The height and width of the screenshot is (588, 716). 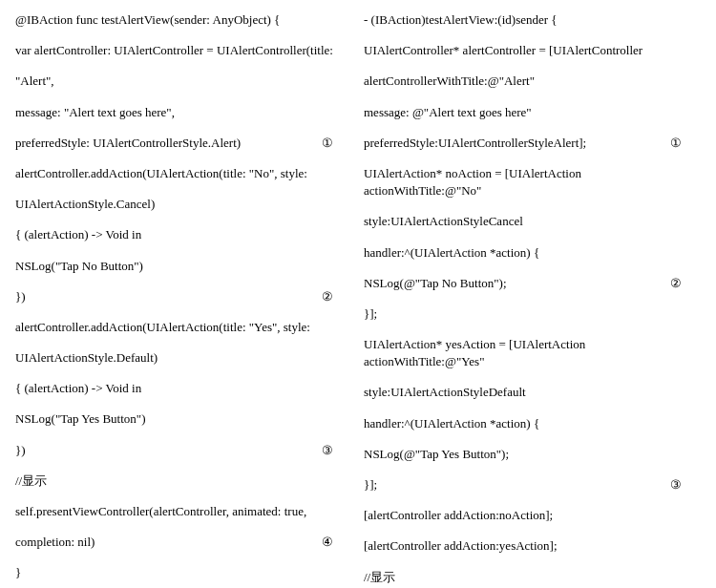 What do you see at coordinates (183, 81) in the screenshot?
I see `left-code-line: "Alert",` at bounding box center [183, 81].